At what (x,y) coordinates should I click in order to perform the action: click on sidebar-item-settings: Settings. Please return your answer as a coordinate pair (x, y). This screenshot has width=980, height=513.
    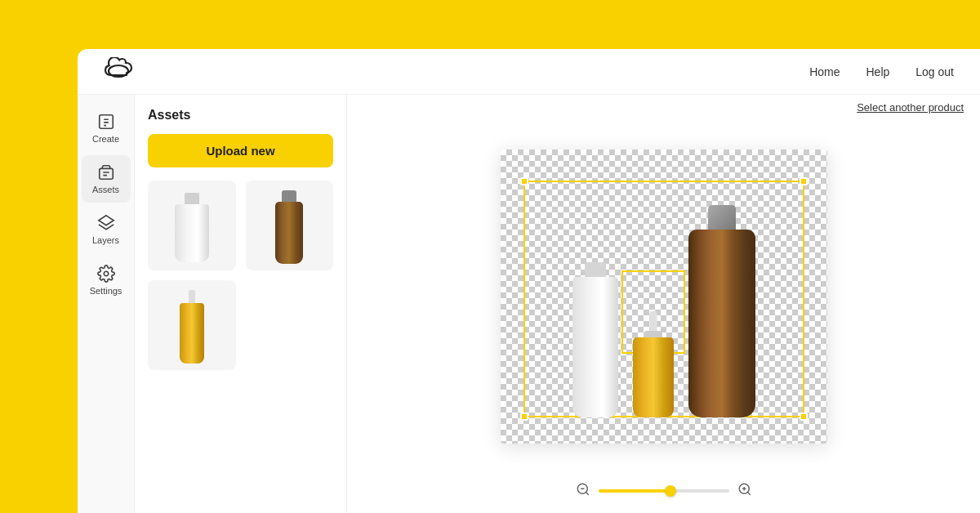
    Looking at the image, I should click on (106, 280).